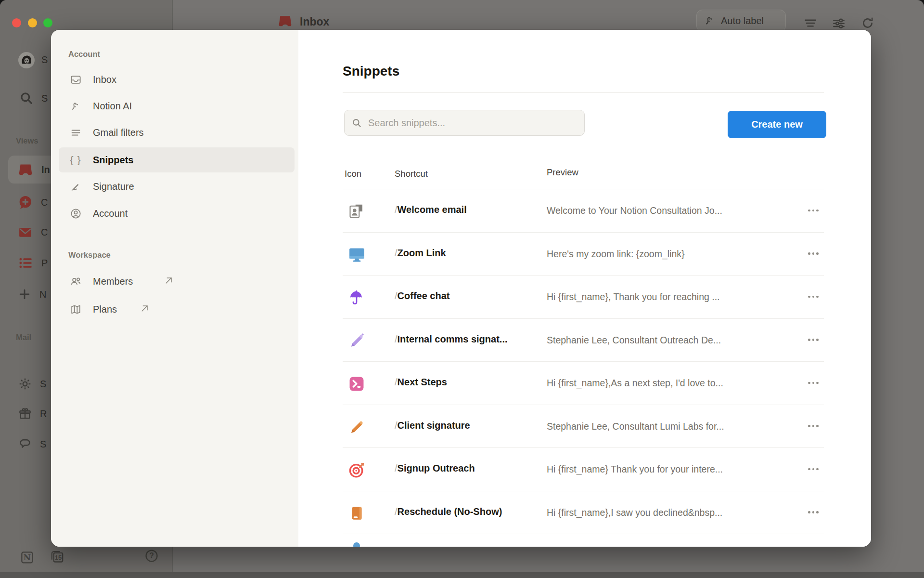  What do you see at coordinates (25, 444) in the screenshot?
I see `chat-bubble-icon` at bounding box center [25, 444].